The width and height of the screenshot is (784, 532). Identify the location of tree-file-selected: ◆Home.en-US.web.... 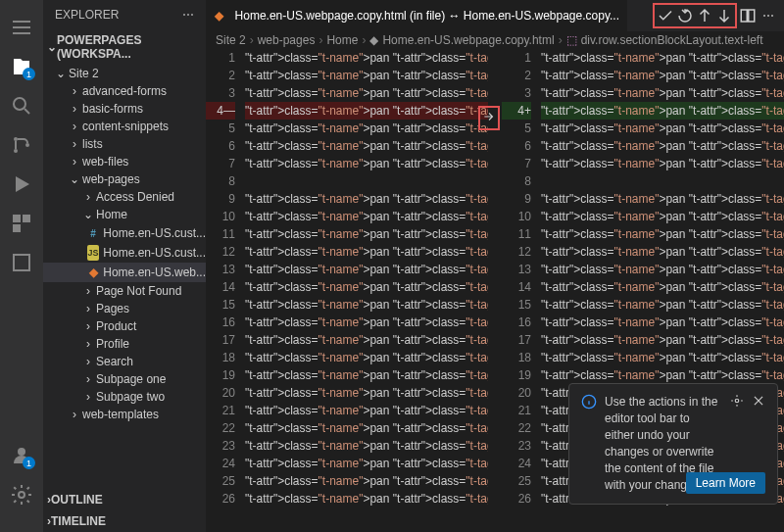
(124, 272).